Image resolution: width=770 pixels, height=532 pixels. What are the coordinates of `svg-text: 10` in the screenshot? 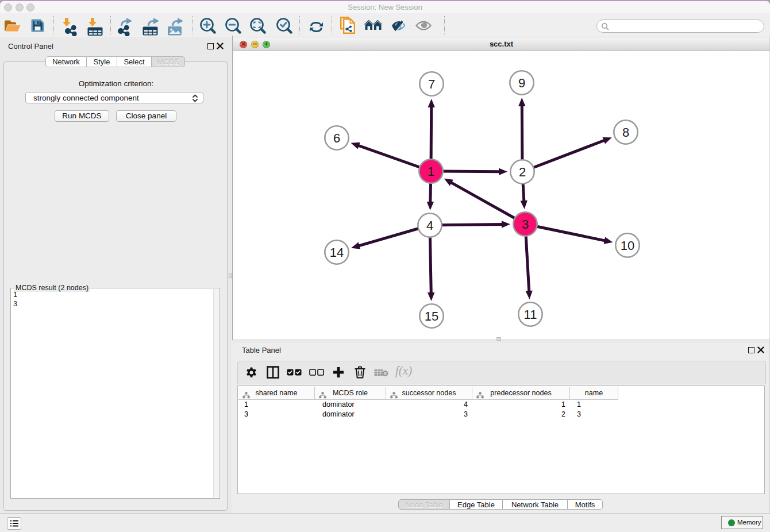 It's located at (627, 246).